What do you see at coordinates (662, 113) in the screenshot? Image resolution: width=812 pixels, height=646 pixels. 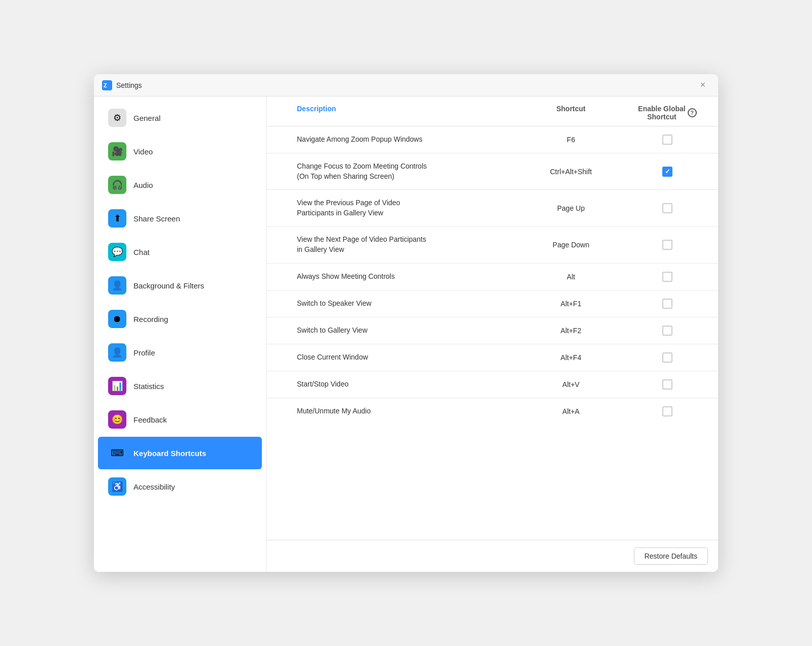 I see `col-global-text: Enable Global Shortcut` at bounding box center [662, 113].